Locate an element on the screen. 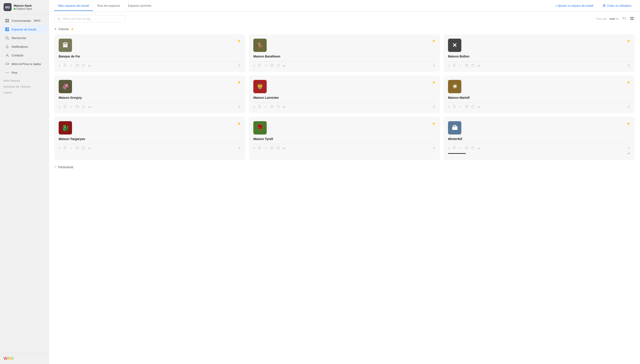  sidebar-item-more: Plus is located at coordinates (24, 72).